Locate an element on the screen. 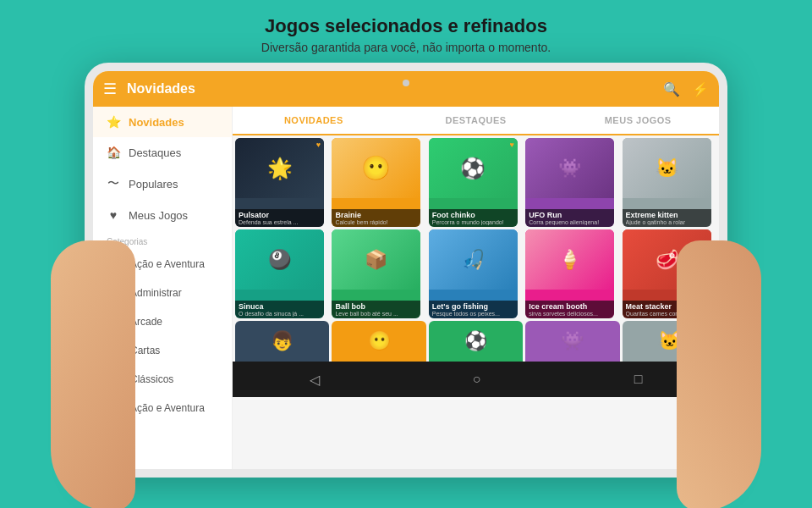 This screenshot has width=812, height=508. game-card-pulsator: 🌟 Pulsator Defenda sua estrela ... ♥ is located at coordinates (279, 183).